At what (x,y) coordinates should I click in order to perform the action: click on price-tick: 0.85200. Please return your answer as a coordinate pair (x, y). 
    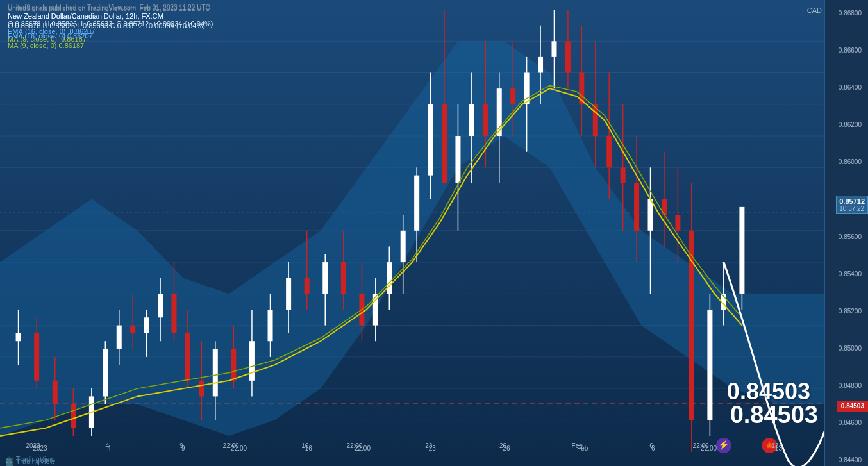
    Looking at the image, I should click on (845, 312).